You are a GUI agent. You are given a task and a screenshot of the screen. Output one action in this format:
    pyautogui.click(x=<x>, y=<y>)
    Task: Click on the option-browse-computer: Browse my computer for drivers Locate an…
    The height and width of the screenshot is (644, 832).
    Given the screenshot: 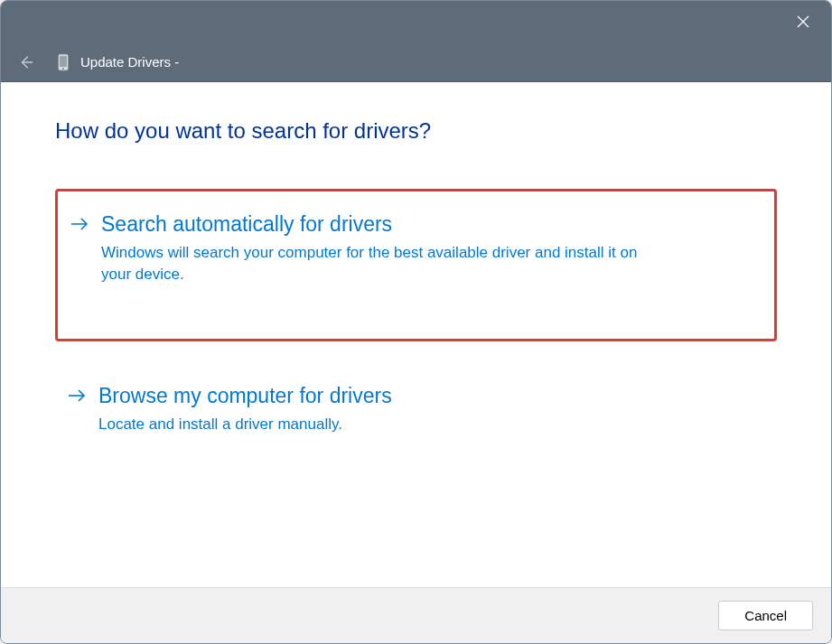 What is the action you would take?
    pyautogui.click(x=416, y=409)
    